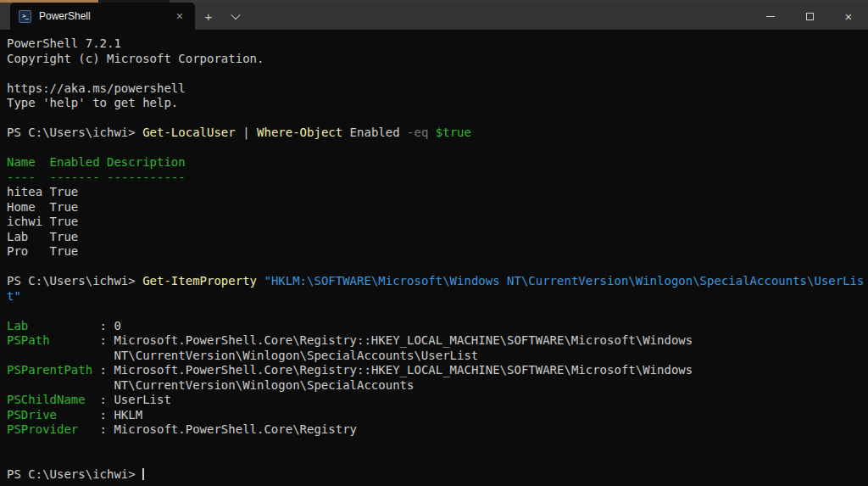  I want to click on terminal-line: PSChildName : UserList, so click(437, 400).